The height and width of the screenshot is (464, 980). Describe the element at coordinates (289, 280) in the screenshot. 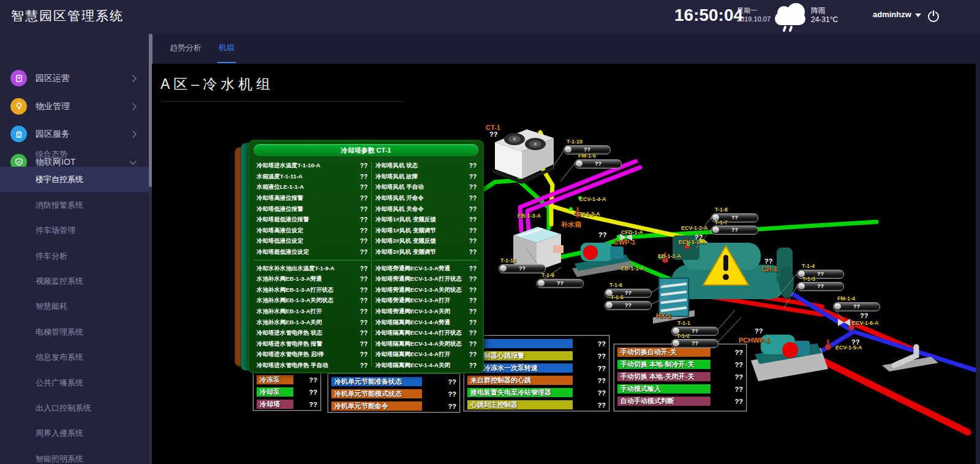

I see `panel-row-label: 水池补水阀EB-1-3-A旁通` at that location.